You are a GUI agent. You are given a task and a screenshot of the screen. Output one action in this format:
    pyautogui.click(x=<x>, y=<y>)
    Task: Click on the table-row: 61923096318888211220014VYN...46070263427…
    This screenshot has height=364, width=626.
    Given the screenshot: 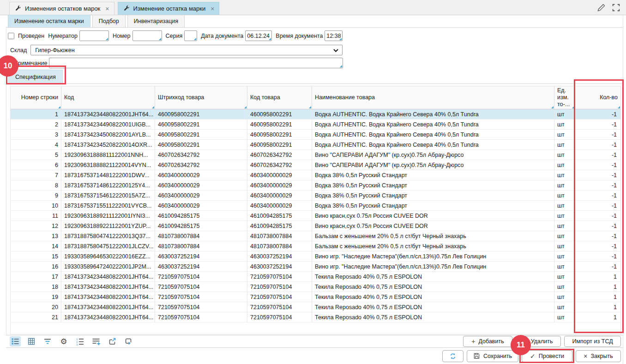 What is the action you would take?
    pyautogui.click(x=316, y=165)
    